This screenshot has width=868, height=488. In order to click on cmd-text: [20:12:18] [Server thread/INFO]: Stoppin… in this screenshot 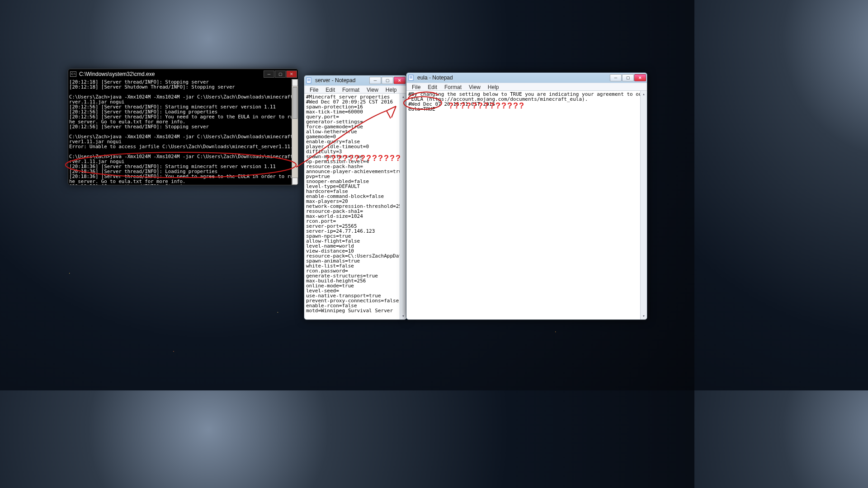, I will do `click(184, 132)`.